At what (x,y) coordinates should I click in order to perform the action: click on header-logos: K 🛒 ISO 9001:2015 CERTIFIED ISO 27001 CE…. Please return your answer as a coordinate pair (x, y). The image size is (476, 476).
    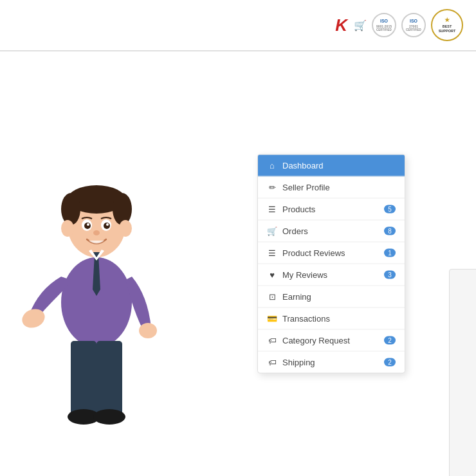
    Looking at the image, I should click on (399, 25).